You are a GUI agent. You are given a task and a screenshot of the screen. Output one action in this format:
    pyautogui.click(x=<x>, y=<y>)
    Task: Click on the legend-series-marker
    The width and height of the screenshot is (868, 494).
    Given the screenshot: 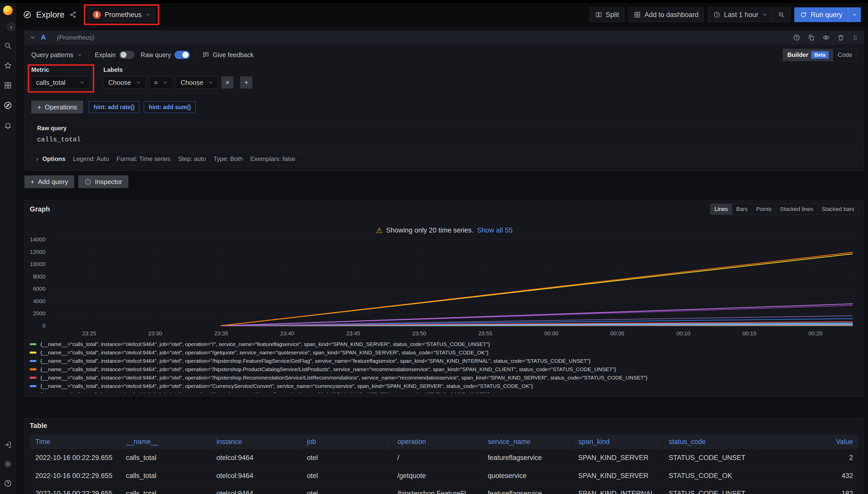 What is the action you would take?
    pyautogui.click(x=33, y=361)
    